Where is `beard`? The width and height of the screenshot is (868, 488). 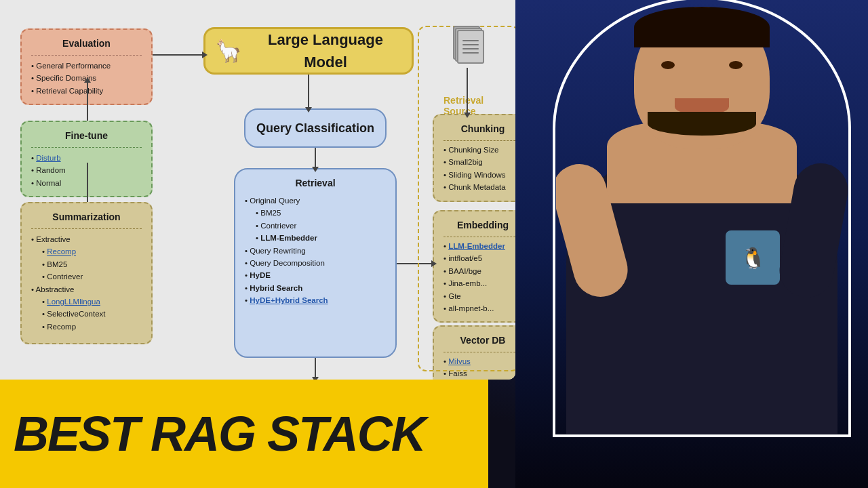 beard is located at coordinates (702, 123).